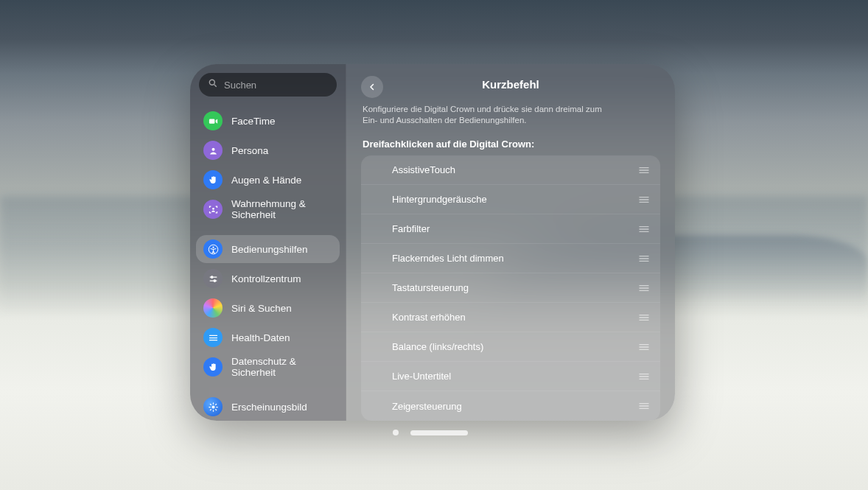 The height and width of the screenshot is (490, 868). What do you see at coordinates (262, 308) in the screenshot?
I see `sidebar-item-label: Siri & Suchen` at bounding box center [262, 308].